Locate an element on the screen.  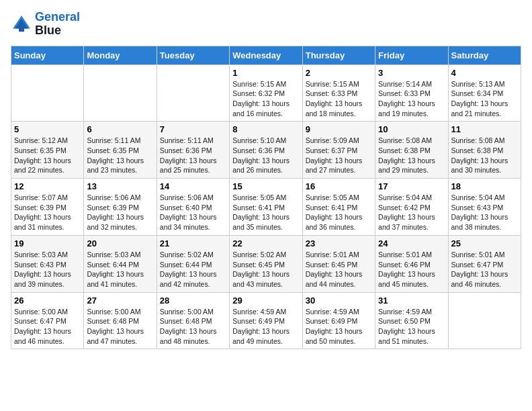
day-info: Sunrise: 5:10 AMSunset: 6:36 PMDaylight:… is located at coordinates (266, 156).